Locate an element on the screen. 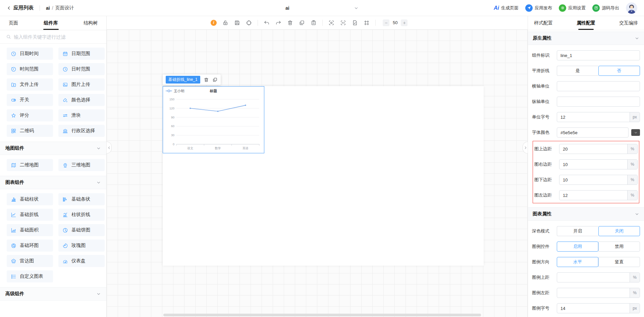 This screenshot has width=644, height=317. component-item-map3d: 三维地图 is located at coordinates (82, 165).